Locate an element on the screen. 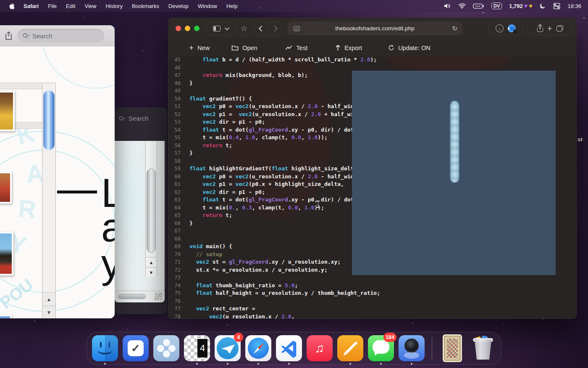 This screenshot has height=368, width=588. menu-window: Window is located at coordinates (207, 6).